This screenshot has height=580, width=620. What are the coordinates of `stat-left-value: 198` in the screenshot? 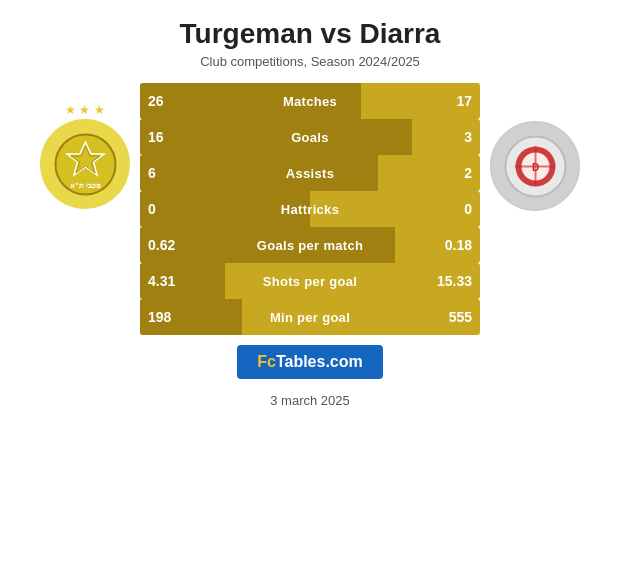 It's located at (168, 317).